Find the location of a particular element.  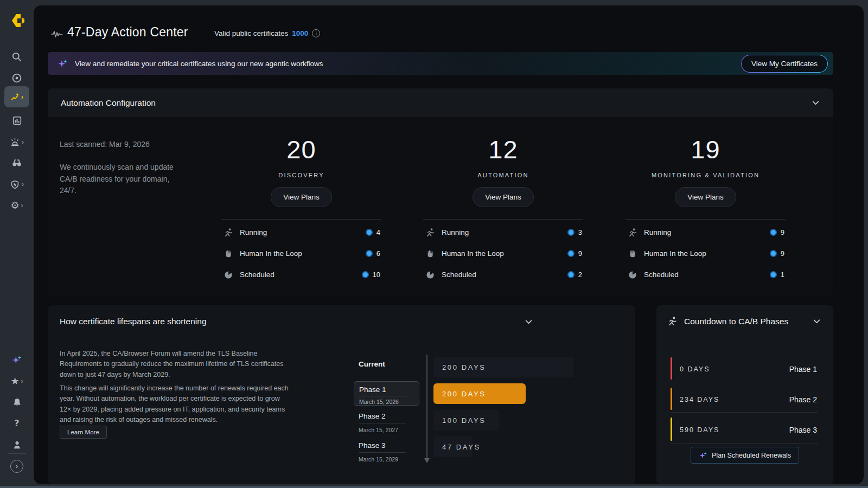

sidebar-item-search is located at coordinates (17, 57).